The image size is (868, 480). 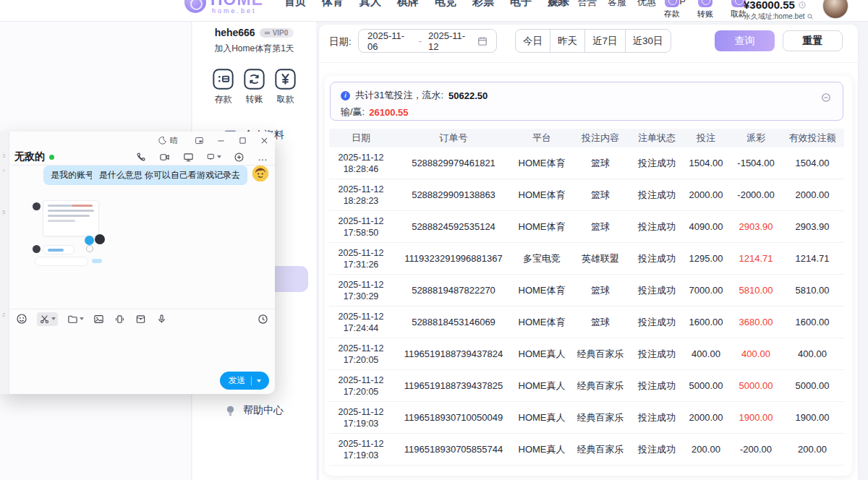 What do you see at coordinates (810, 17) in the screenshot?
I see `search-domain-icon` at bounding box center [810, 17].